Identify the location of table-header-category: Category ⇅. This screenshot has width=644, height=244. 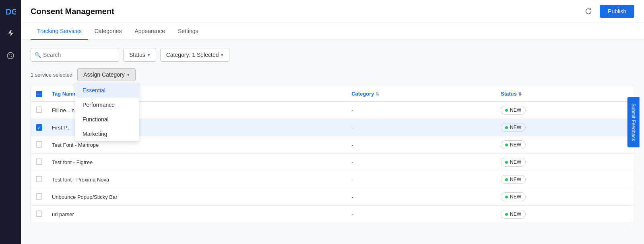
(421, 94).